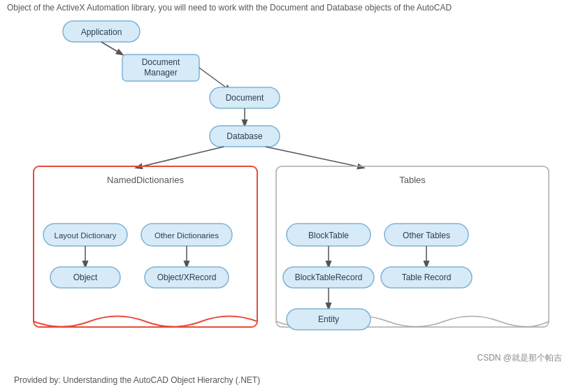 Image resolution: width=576 pixels, height=392 pixels. What do you see at coordinates (137, 380) in the screenshot?
I see `bottom-text-label: Provided by: Understanding the AutoCAD O…` at bounding box center [137, 380].